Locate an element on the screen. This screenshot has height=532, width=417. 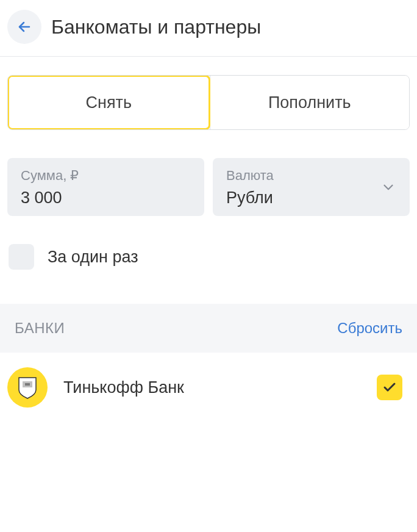
shield-icon is located at coordinates (27, 387).